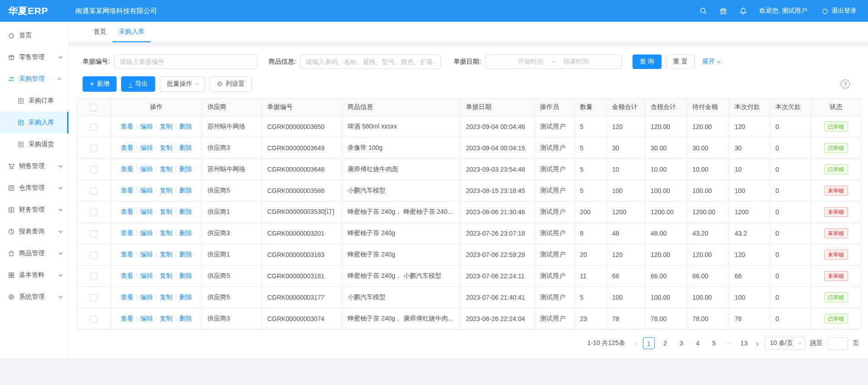 Image resolution: width=868 pixels, height=385 pixels. Describe the element at coordinates (34, 101) in the screenshot. I see `sidebar-item-purchase-order: 采购订单` at that location.